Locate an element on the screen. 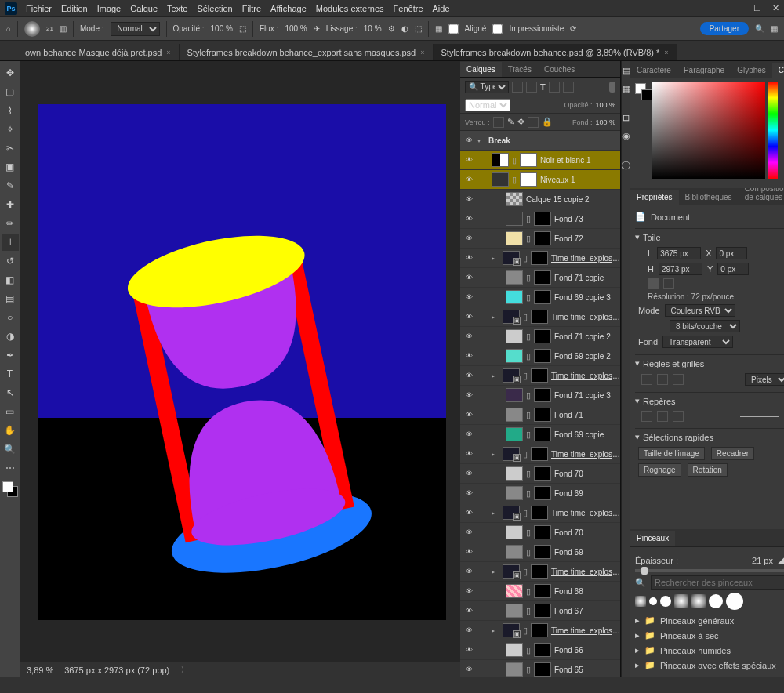 Image resolution: width=784 pixels, height=693 pixels. impressionist-checkbox is located at coordinates (497, 29).